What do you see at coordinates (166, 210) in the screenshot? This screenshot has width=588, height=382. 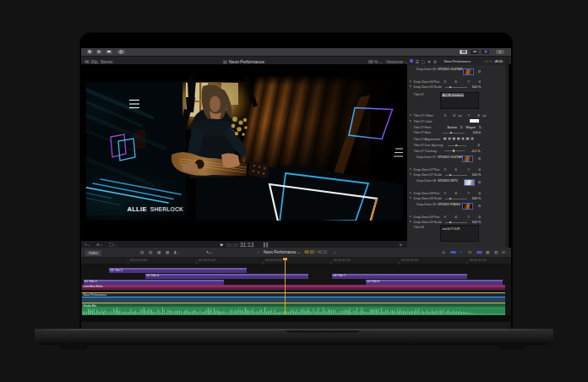 I see `svg-text: SHERLOCK` at bounding box center [166, 210].